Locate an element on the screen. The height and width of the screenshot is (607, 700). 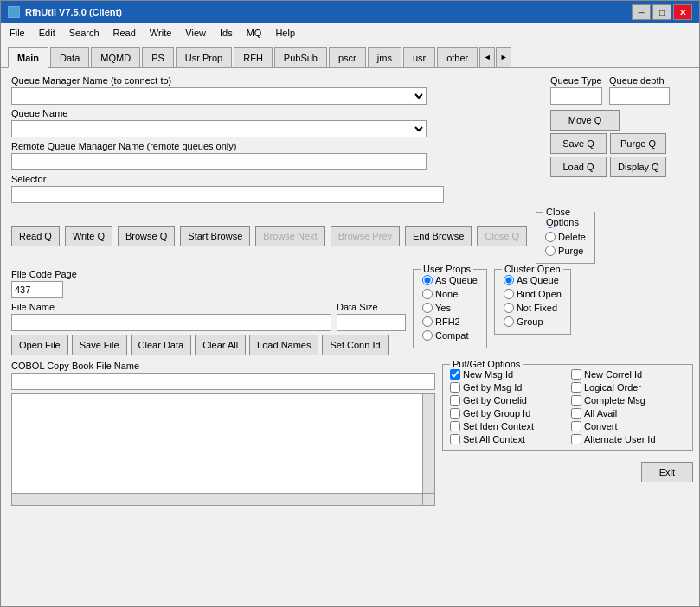
user-props-as-queue: As Queue is located at coordinates (450, 280).